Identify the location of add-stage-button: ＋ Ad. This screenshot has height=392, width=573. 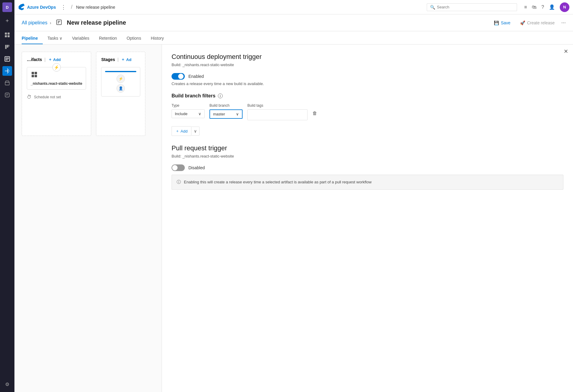
(126, 60).